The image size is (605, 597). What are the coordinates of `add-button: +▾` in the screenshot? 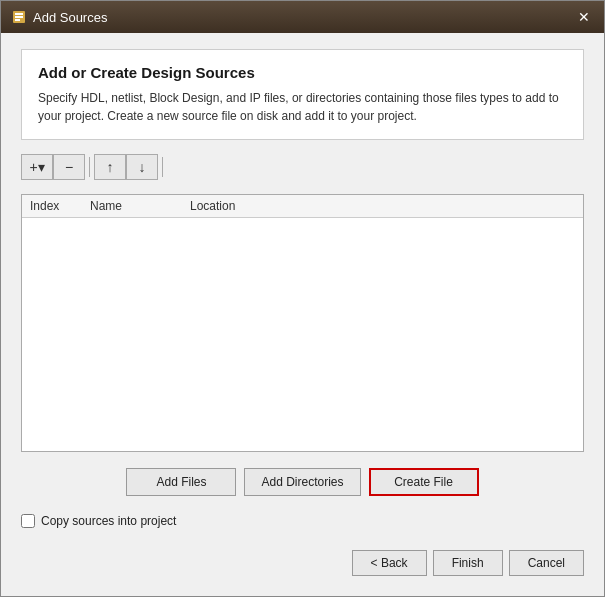 It's located at (37, 167).